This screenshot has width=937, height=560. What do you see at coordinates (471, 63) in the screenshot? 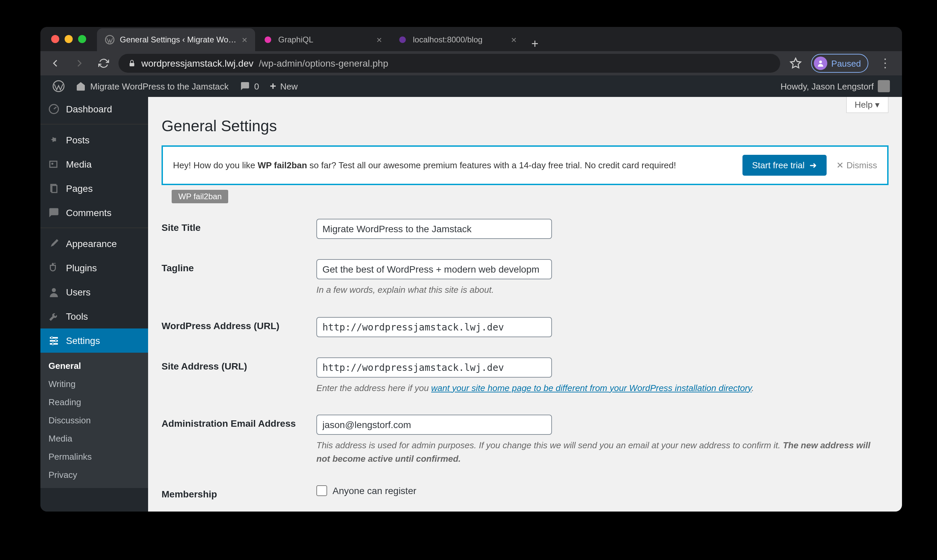
I see `address-bar: wordpressjamstack.lwj.dev/wp-admin/optio…` at bounding box center [471, 63].